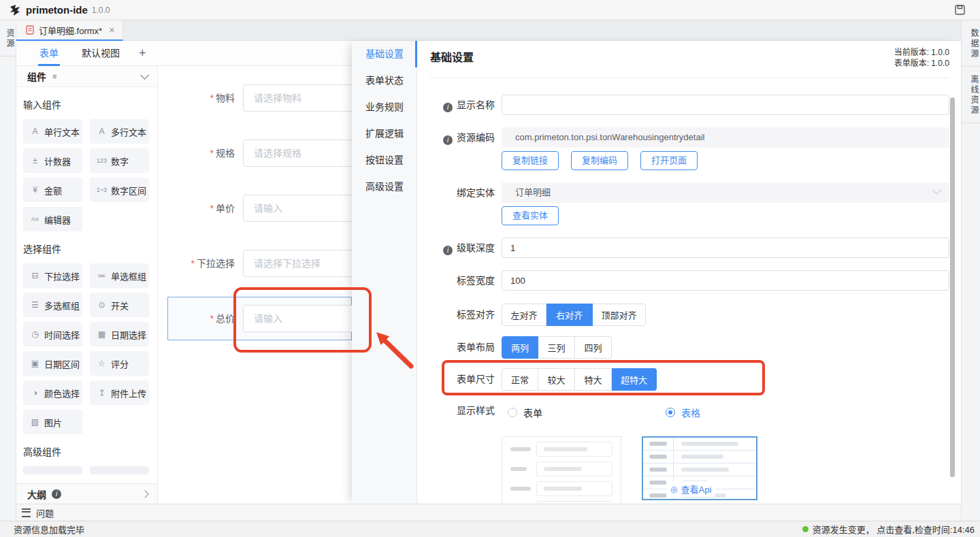  What do you see at coordinates (53, 131) in the screenshot?
I see `component-single-line-text: A单行文本` at bounding box center [53, 131].